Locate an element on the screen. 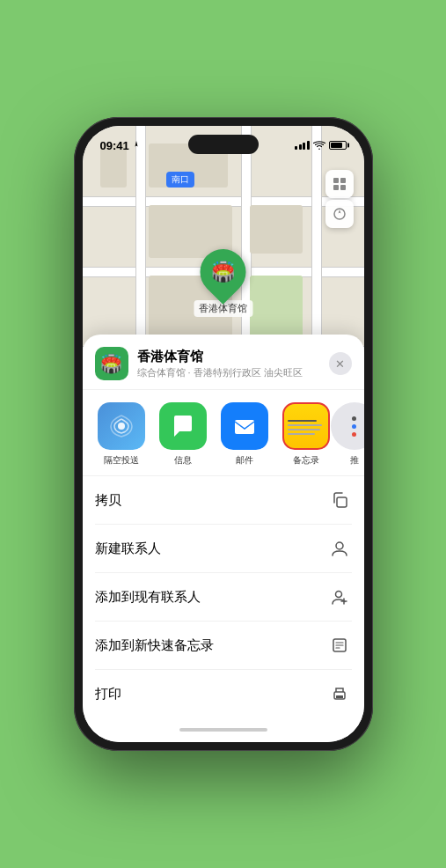  print-icon is located at coordinates (340, 694).